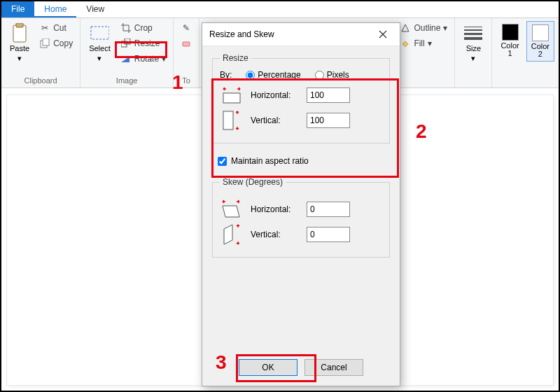 The height and width of the screenshot is (392, 560). Describe the element at coordinates (45, 43) in the screenshot. I see `copy-icon` at that location.